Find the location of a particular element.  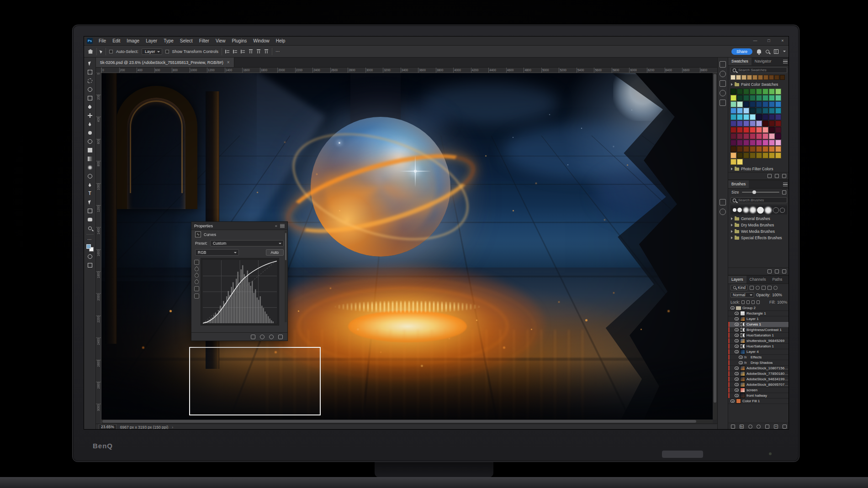

filter-shape-layers-icon is located at coordinates (769, 288).